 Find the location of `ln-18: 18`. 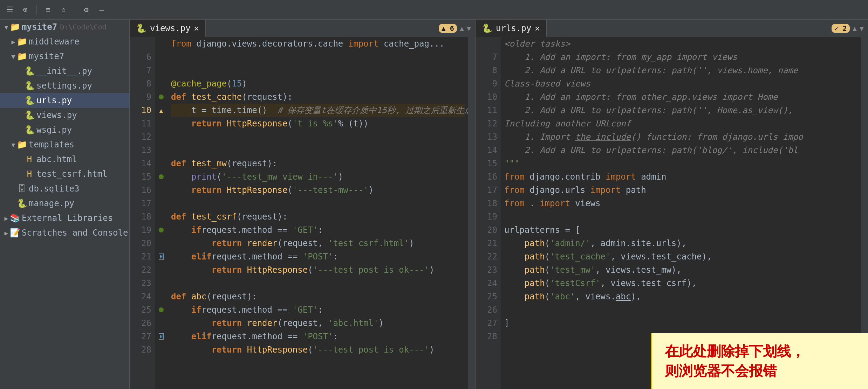

ln-18: 18 is located at coordinates (141, 217).